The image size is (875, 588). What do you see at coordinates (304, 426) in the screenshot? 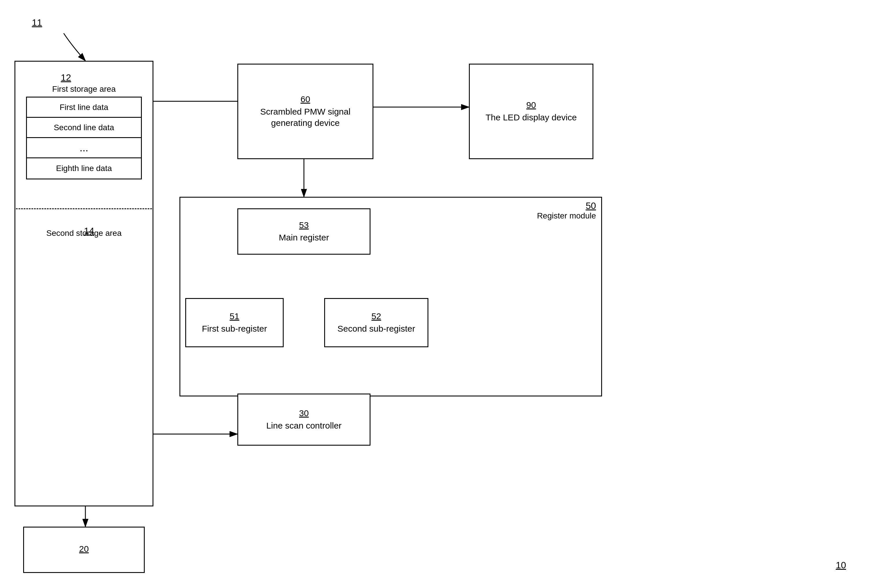
I see `label-30: Line scan controller` at bounding box center [304, 426].